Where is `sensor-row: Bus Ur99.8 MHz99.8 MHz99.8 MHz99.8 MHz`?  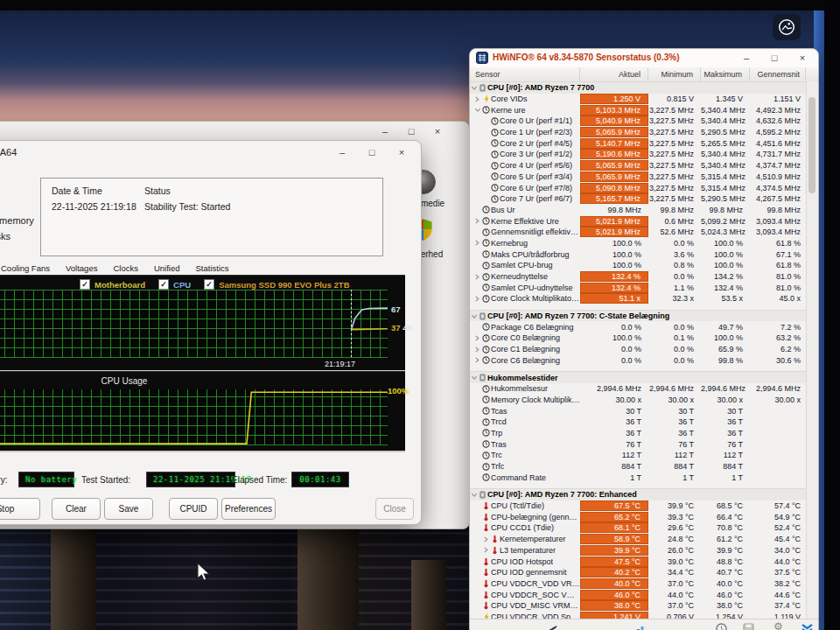 sensor-row: Bus Ur99.8 MHz99.8 MHz99.8 MHz99.8 MHz is located at coordinates (638, 210).